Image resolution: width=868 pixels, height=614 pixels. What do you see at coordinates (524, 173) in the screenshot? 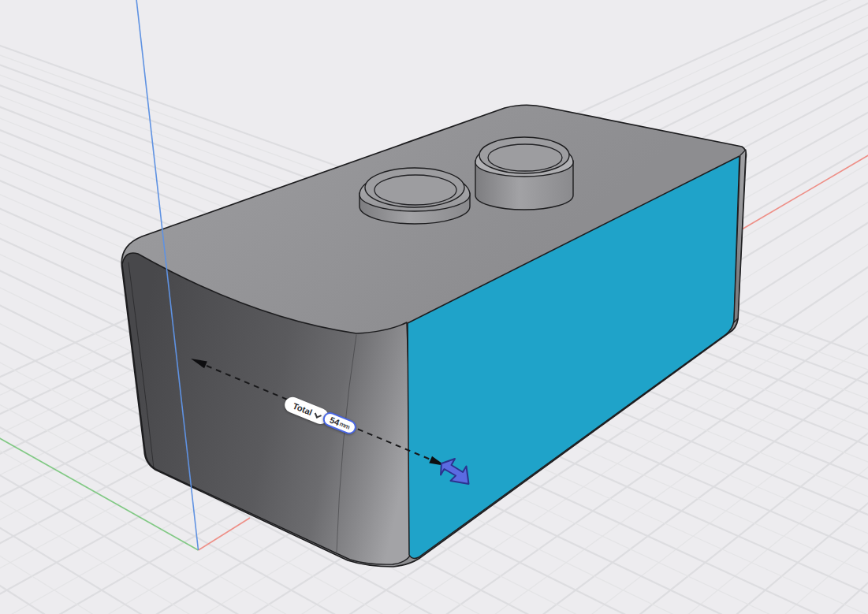
I see `stud-back` at bounding box center [524, 173].